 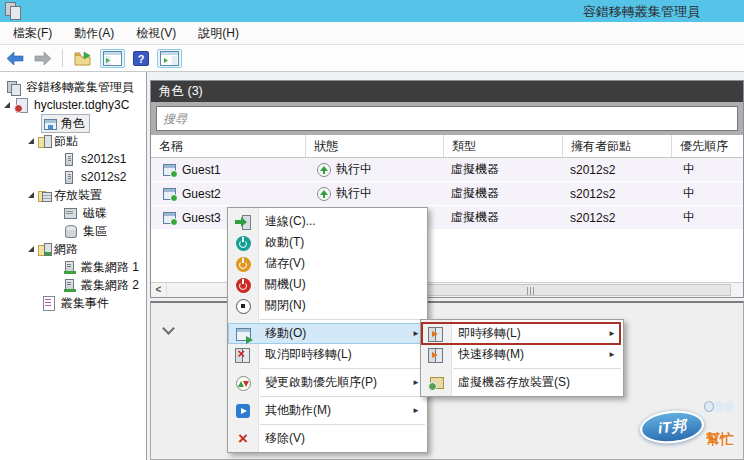 What do you see at coordinates (73, 159) in the screenshot?
I see `tree-item-node-s2012s1: s2012s1` at bounding box center [73, 159].